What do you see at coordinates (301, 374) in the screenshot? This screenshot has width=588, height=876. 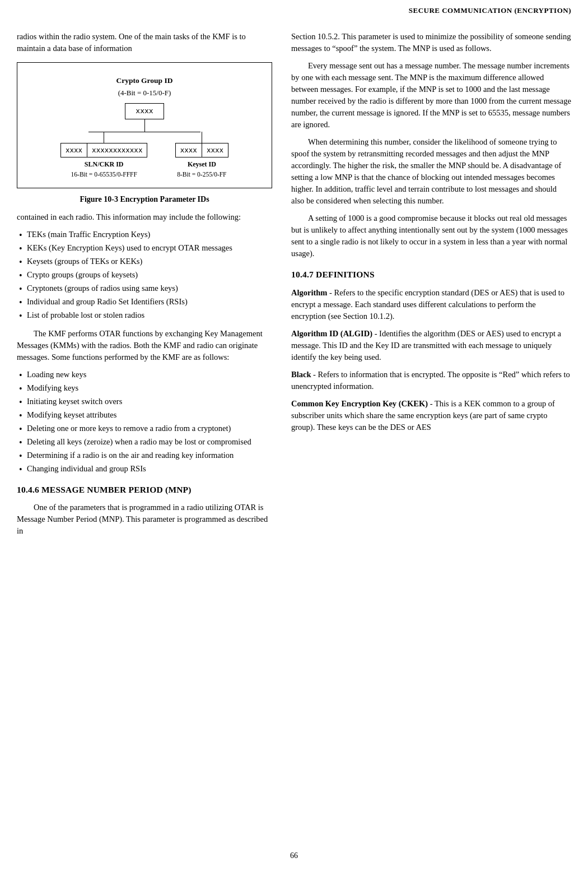 I see `term-black: Black` at bounding box center [301, 374].